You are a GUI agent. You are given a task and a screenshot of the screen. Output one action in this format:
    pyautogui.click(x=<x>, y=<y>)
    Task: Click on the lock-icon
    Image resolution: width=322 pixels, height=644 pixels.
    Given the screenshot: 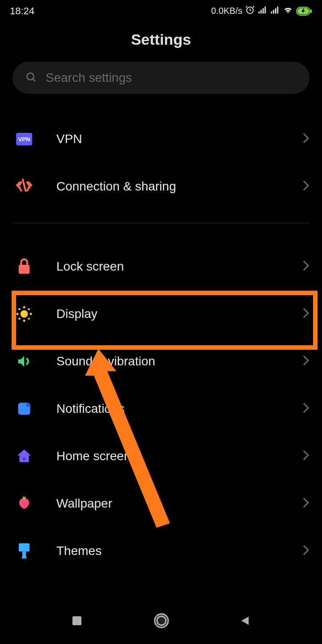 What is the action you would take?
    pyautogui.click(x=24, y=267)
    